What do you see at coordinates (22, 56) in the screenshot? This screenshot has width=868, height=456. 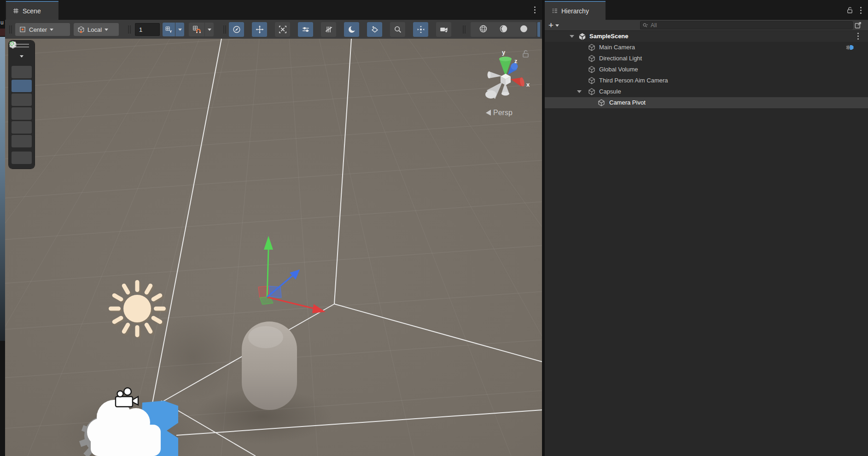 I see `tool-context-dropdown` at bounding box center [22, 56].